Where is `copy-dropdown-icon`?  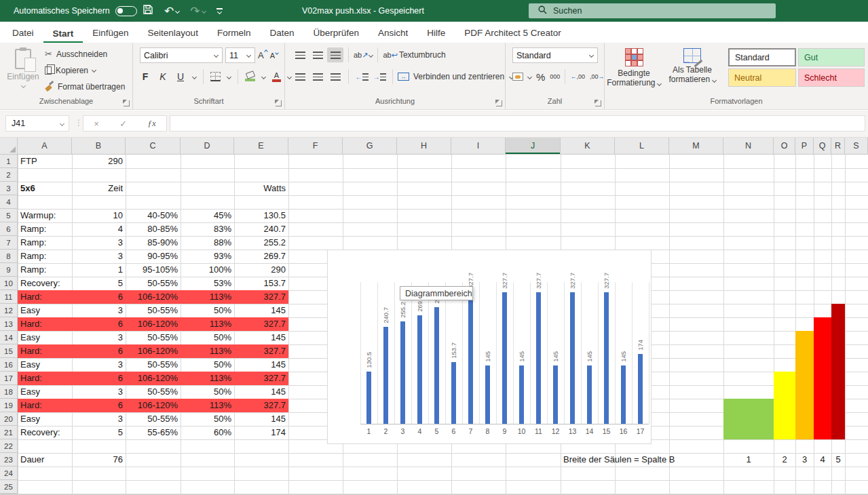
copy-dropdown-icon is located at coordinates (94, 71).